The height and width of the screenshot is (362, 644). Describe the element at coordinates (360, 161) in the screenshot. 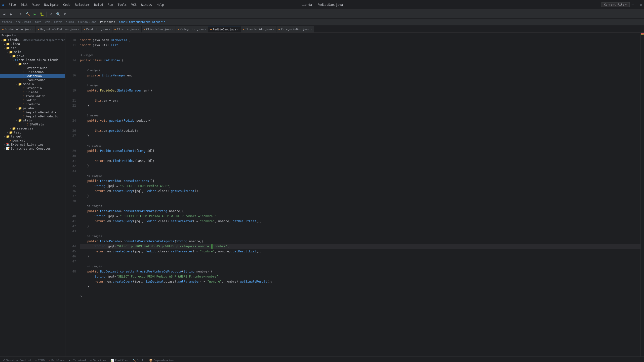

I see `code-line: return em.find(Pedido.class, id);` at that location.